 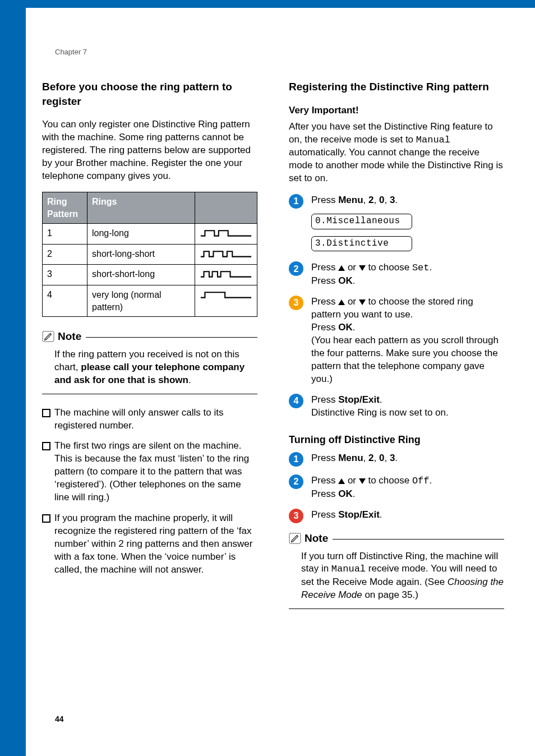 What do you see at coordinates (408, 231) in the screenshot?
I see `lcd-display-stack: 0.Miscellaneous3.Distinctive` at bounding box center [408, 231].